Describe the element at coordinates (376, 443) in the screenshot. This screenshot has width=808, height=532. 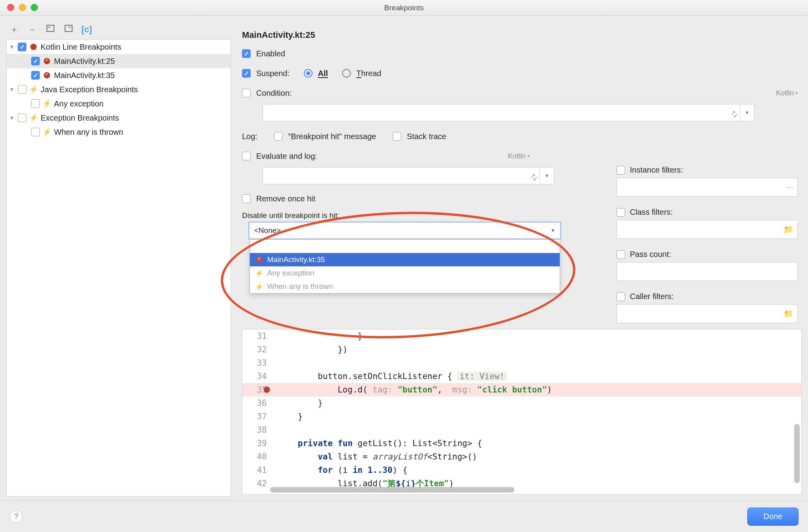
I see `code-text: private fun getList(): List<String> {` at that location.